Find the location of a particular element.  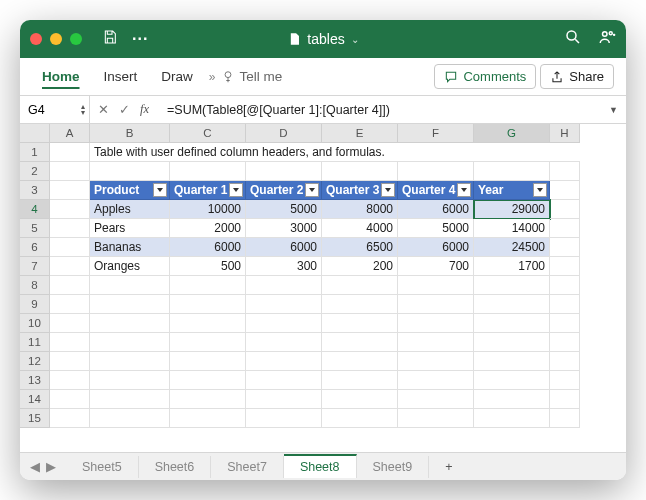

row-header-6: 6 is located at coordinates (35, 248).